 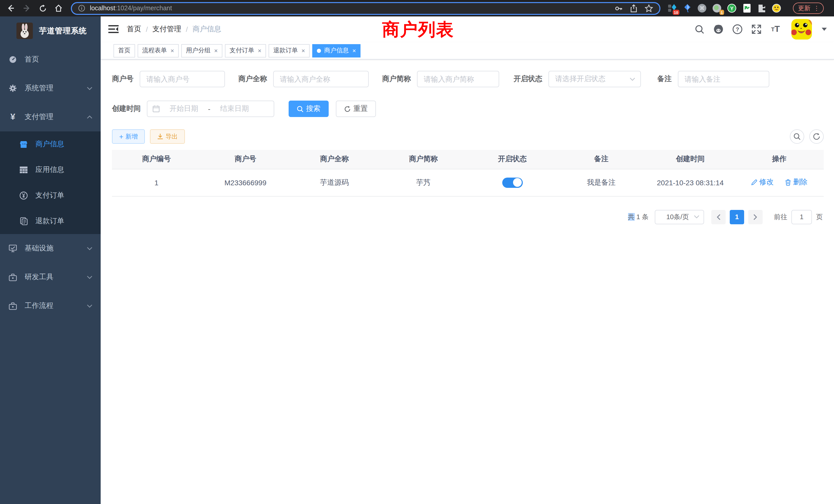 I want to click on yen-icon: ¥, so click(x=13, y=117).